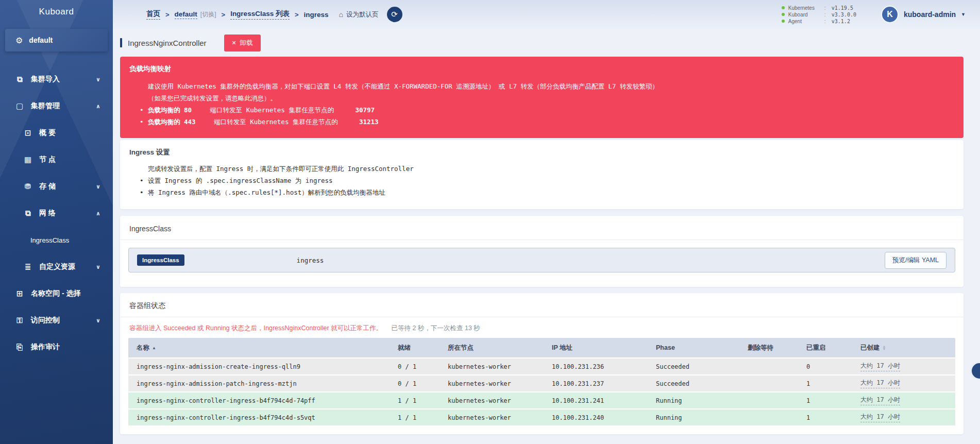 This screenshot has height=444, width=980. What do you see at coordinates (542, 175) in the screenshot?
I see `ingress-setup-card: Ingress 设置 完成转发设置后，配置 Ingress 时，满足如下条件即可…` at bounding box center [542, 175].